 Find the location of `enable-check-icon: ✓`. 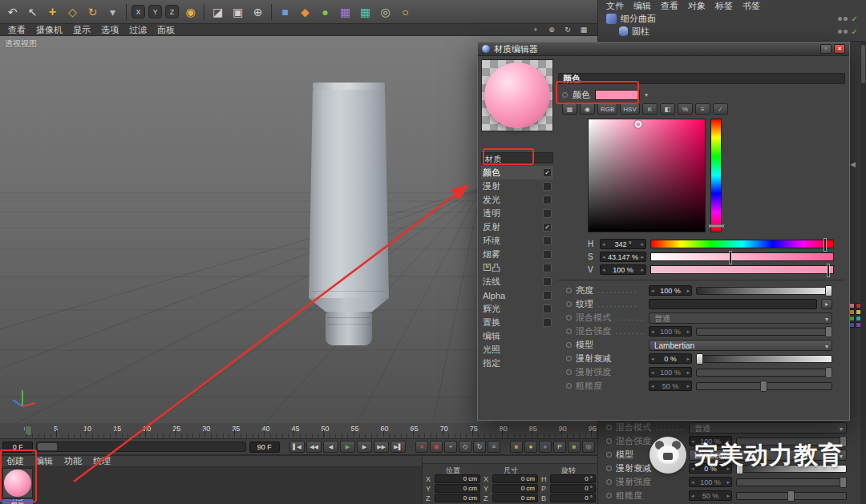

enable-check-icon: ✓ is located at coordinates (855, 19).